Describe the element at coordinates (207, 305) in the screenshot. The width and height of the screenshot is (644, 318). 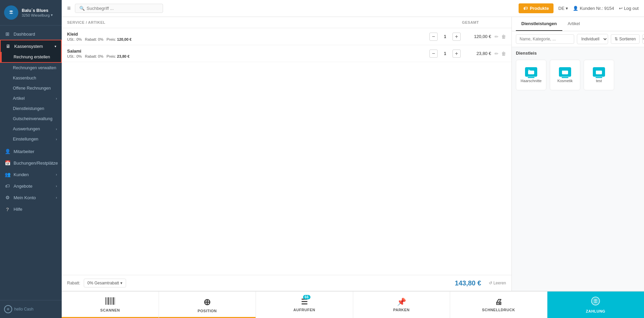
I see `position-button: ⊕ POSITION` at that location.